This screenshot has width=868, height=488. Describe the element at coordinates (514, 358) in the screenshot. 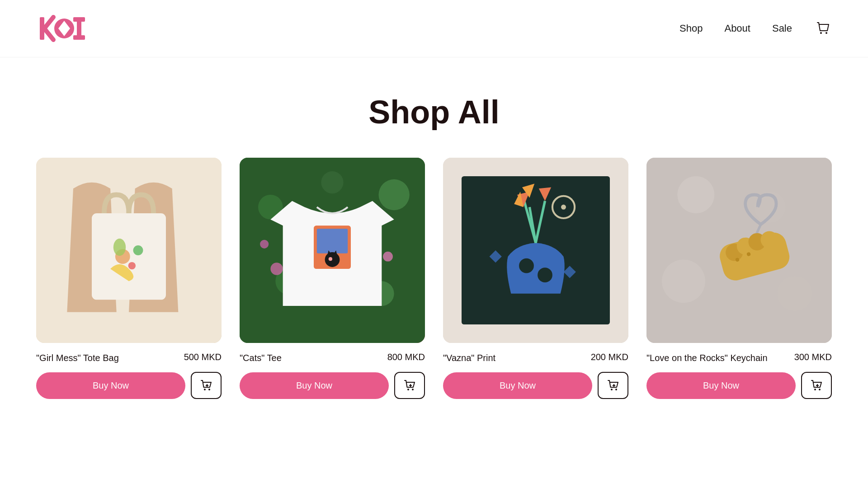

I see `product-name-vazna-print: "Vazna" Print` at that location.